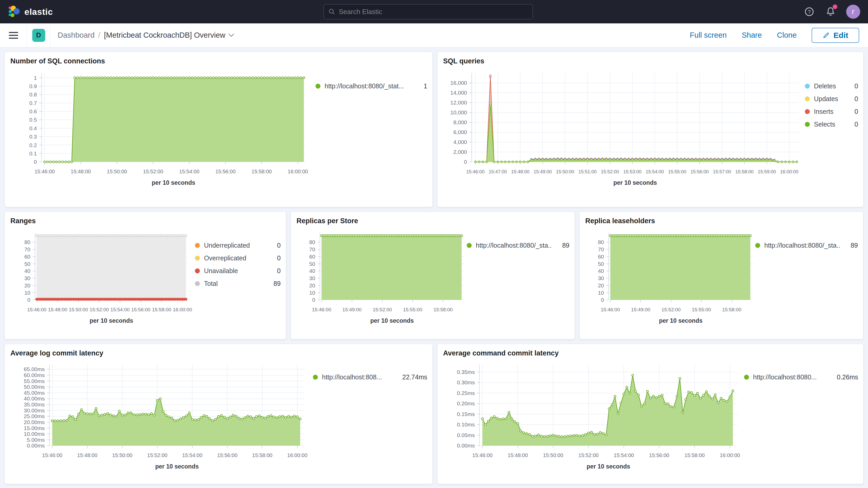 This screenshot has width=868, height=488. I want to click on chevron-down-icon, so click(231, 35).